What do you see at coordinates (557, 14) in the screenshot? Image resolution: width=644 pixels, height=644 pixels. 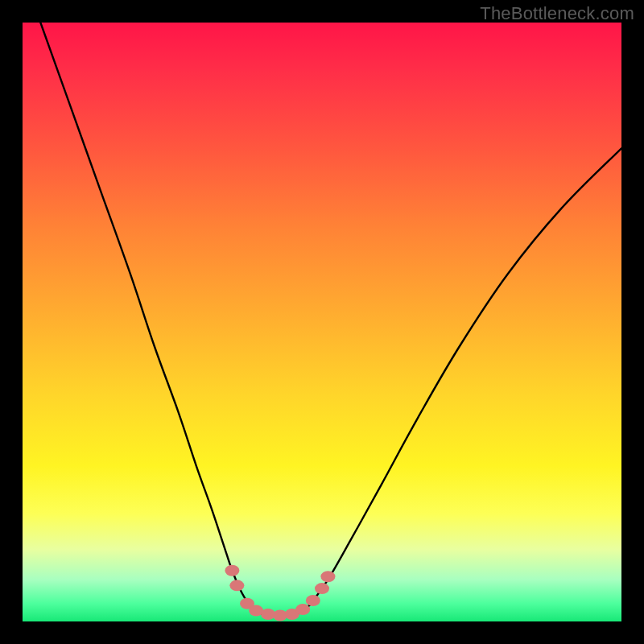 I see `watermark-text: TheBottleneck.com` at bounding box center [557, 14].